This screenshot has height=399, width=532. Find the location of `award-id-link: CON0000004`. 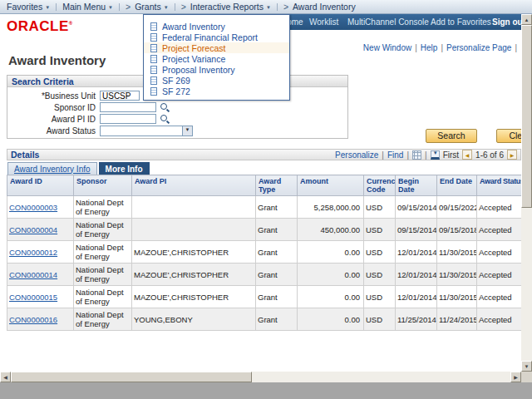

award-id-link: CON0000004 is located at coordinates (33, 229).